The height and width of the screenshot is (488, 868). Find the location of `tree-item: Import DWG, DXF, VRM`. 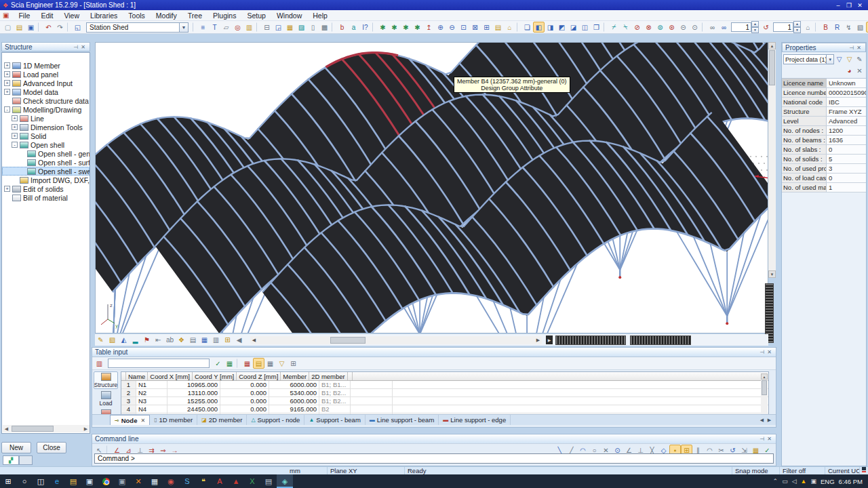

tree-item: Import DWG, DXF, VRM is located at coordinates (46, 180).